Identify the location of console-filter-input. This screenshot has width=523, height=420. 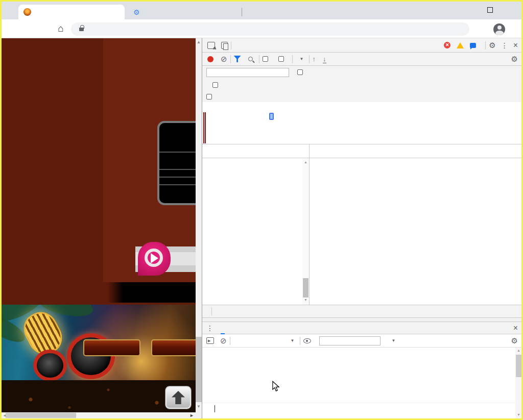
(350, 341).